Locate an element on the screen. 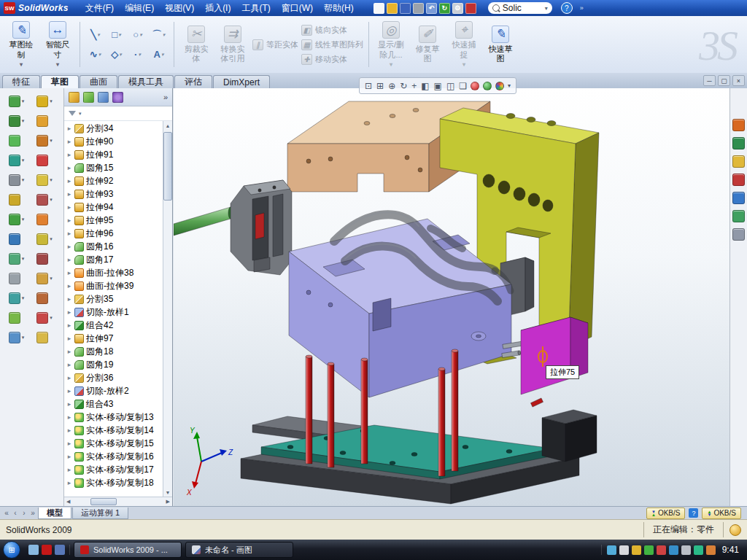 This screenshot has width=747, height=560. search-dropdown-icon: ▾ is located at coordinates (546, 9).